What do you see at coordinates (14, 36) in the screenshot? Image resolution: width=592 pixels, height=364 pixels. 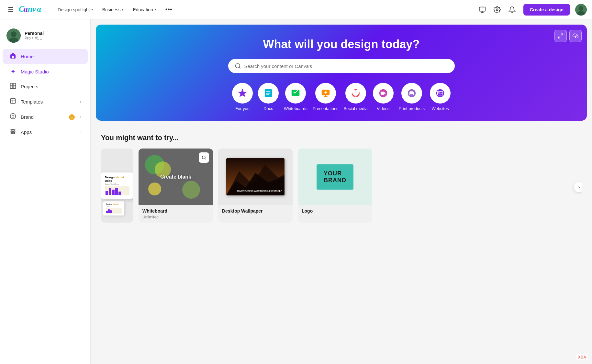 I see `sidebar-avatar` at bounding box center [14, 36].